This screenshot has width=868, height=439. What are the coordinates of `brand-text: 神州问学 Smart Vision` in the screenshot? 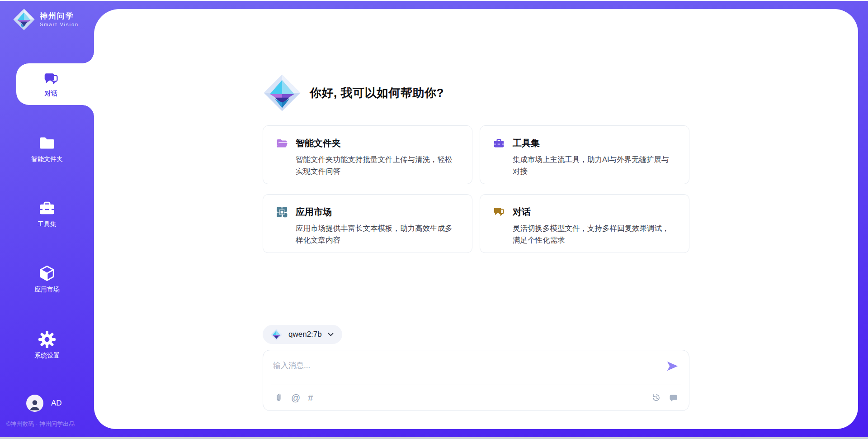 It's located at (59, 19).